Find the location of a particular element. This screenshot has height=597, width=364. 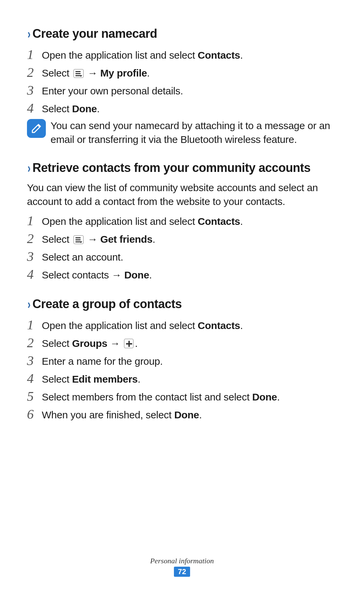

note-icon is located at coordinates (36, 128).